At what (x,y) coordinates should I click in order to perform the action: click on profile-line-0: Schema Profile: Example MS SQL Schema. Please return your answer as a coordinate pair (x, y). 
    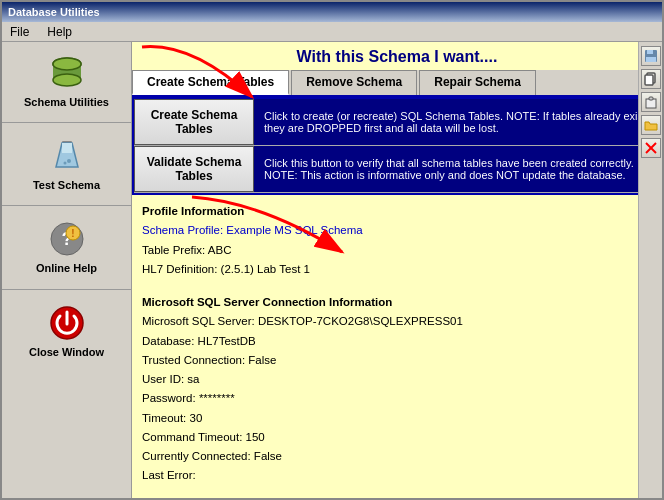
    Looking at the image, I should click on (387, 230).